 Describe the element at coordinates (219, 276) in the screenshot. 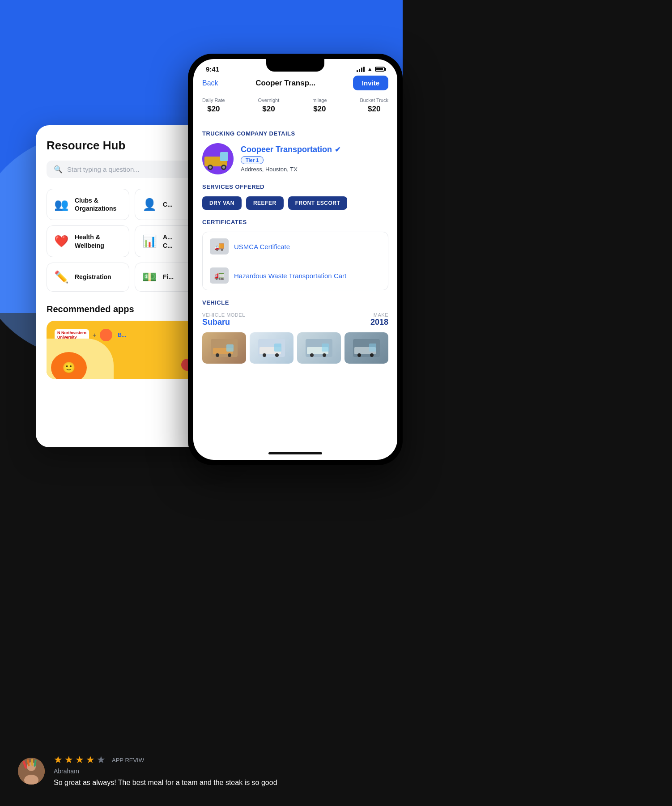

I see `cert-hazardous-thumb: 🚛` at that location.